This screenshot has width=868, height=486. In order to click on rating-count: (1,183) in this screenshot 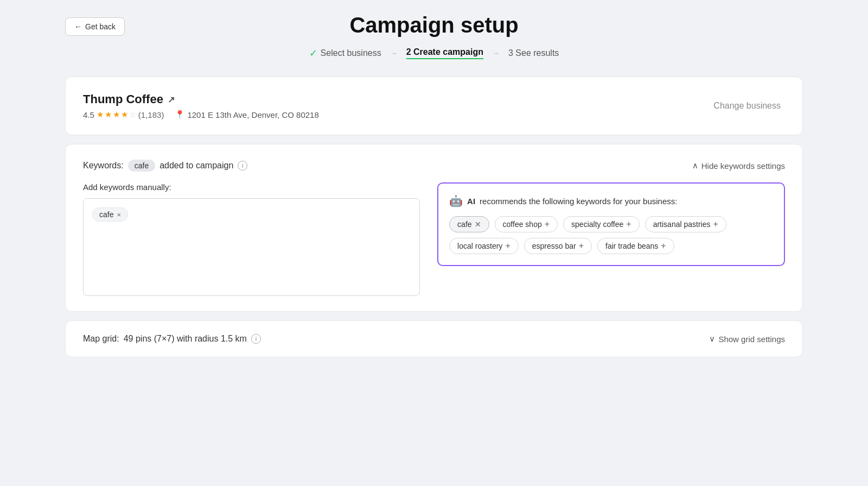, I will do `click(151, 115)`.